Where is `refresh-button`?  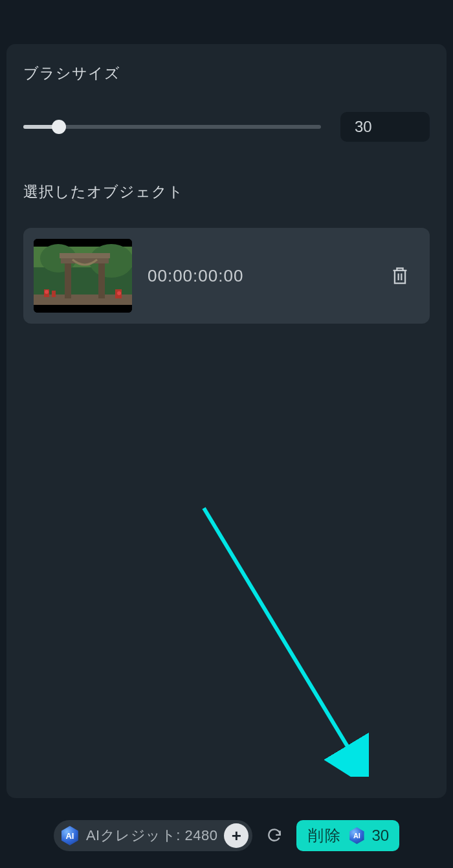
refresh-button is located at coordinates (274, 836).